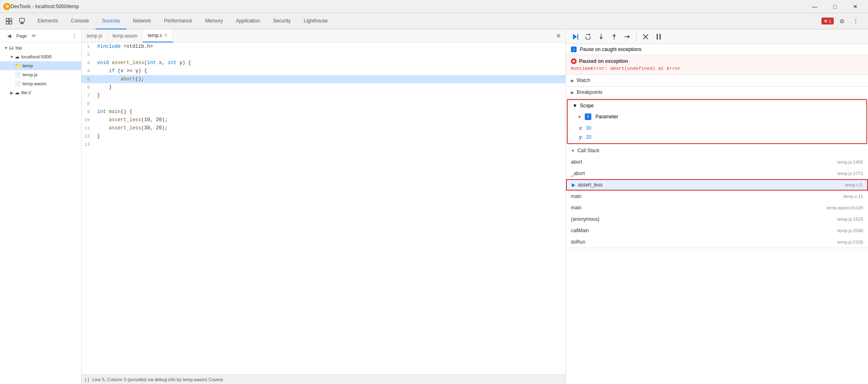 The image size is (868, 384). I want to click on minimize-button: —, so click(815, 7).